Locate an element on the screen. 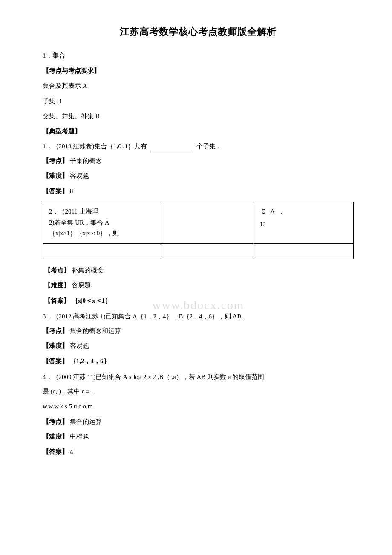 This screenshot has height=555, width=392. problem-2-u: U is located at coordinates (304, 225).